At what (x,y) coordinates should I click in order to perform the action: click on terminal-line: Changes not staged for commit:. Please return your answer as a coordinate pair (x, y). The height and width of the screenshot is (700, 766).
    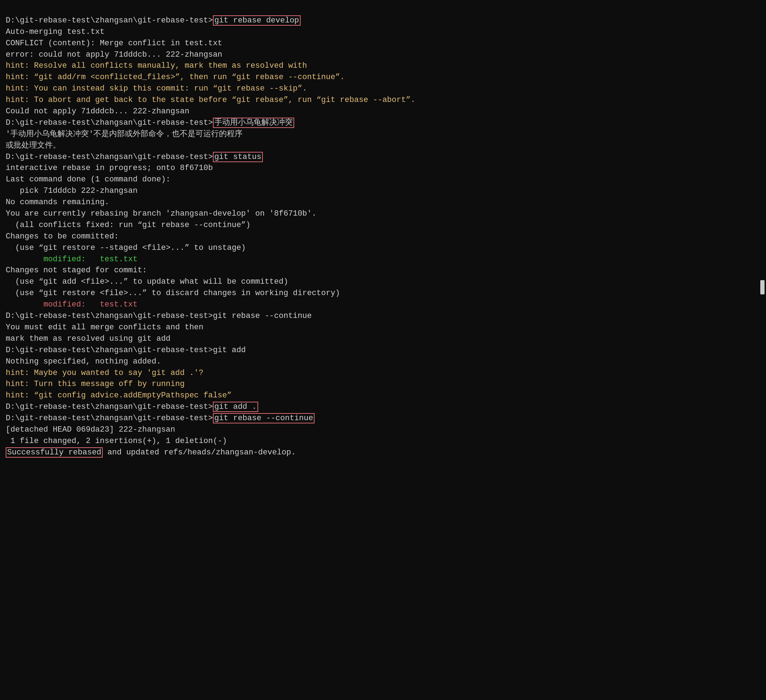
    Looking at the image, I should click on (383, 270).